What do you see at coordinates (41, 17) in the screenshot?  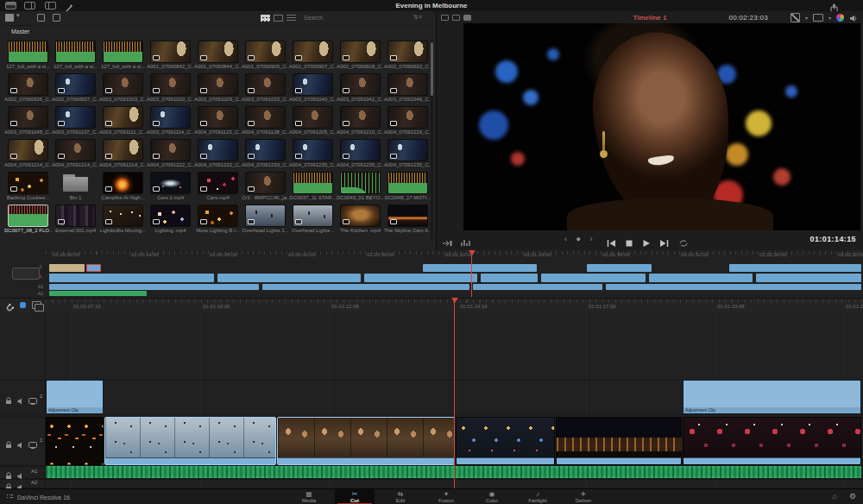 I see `import-media-icon` at bounding box center [41, 17].